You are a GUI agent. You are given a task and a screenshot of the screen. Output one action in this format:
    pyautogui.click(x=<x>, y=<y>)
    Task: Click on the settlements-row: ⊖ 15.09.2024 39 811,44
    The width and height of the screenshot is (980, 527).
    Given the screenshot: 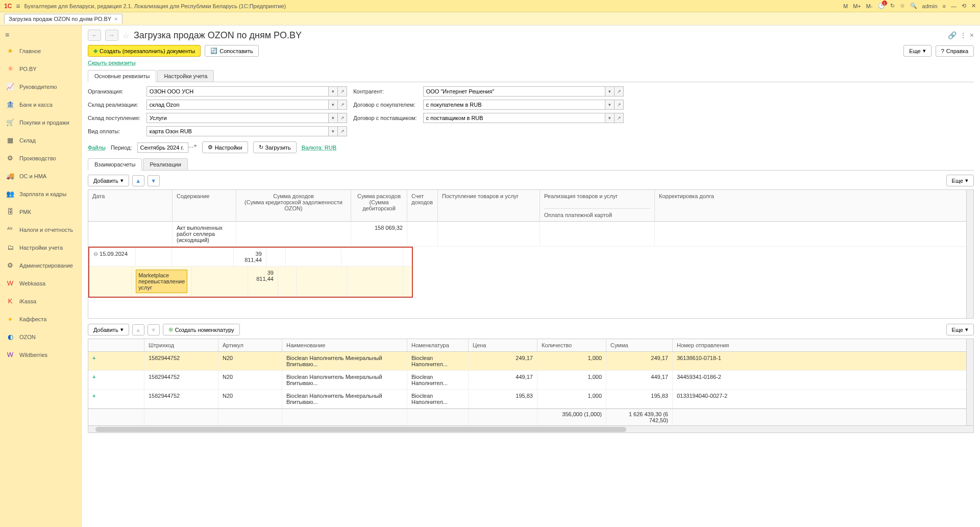 What is the action you would take?
    pyautogui.click(x=251, y=257)
    